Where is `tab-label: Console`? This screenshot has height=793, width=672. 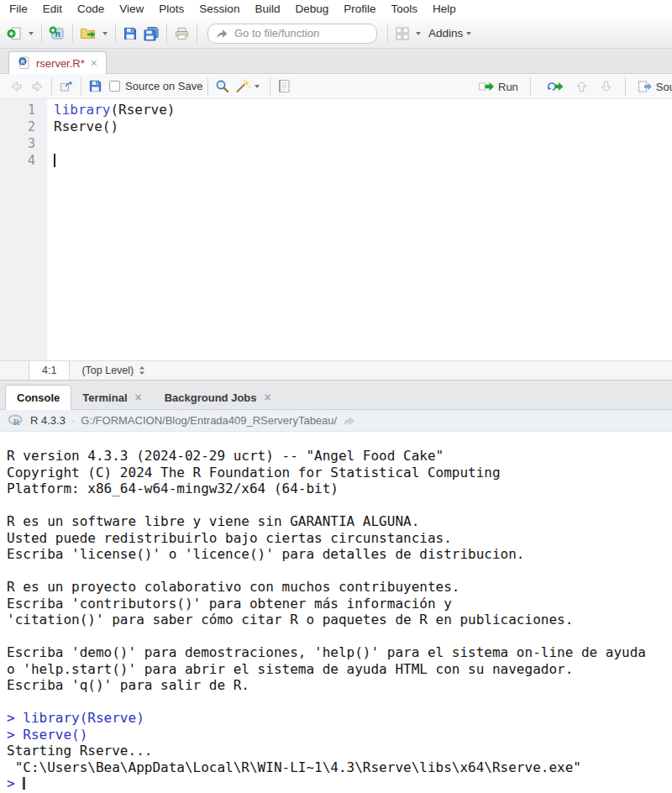
tab-label: Console is located at coordinates (39, 398).